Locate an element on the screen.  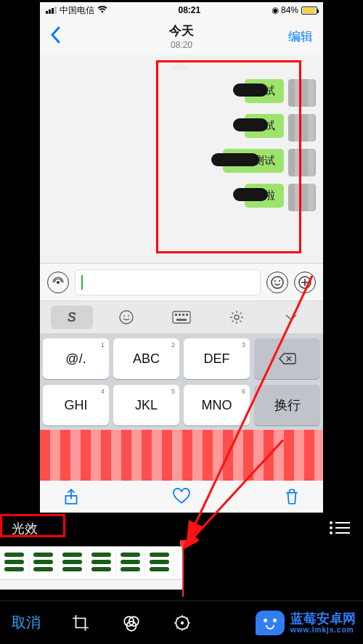
key-4: GHI 4 is located at coordinates (76, 405).